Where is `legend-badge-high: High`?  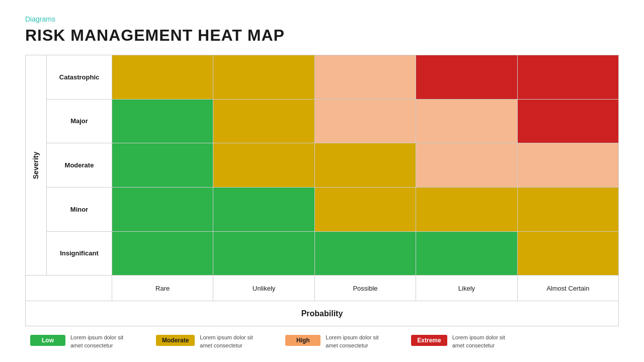
legend-badge-high: High is located at coordinates (303, 340).